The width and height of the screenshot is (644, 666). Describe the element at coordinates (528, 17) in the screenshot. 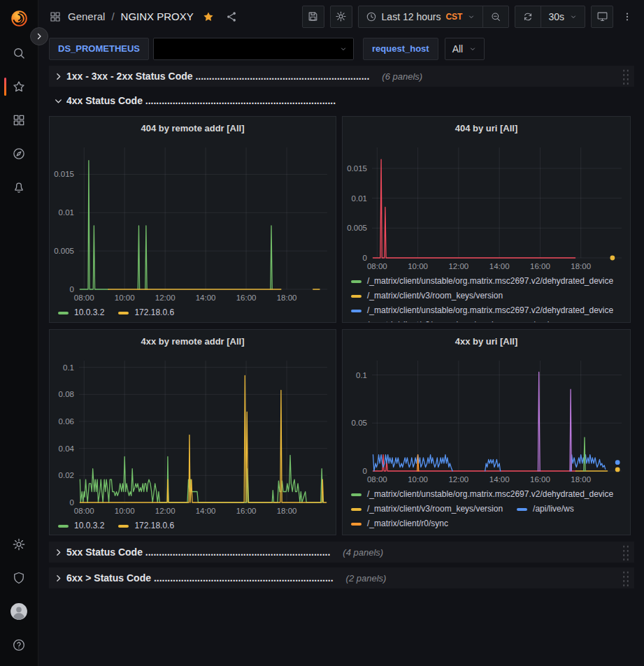

I see `refresh-button` at that location.